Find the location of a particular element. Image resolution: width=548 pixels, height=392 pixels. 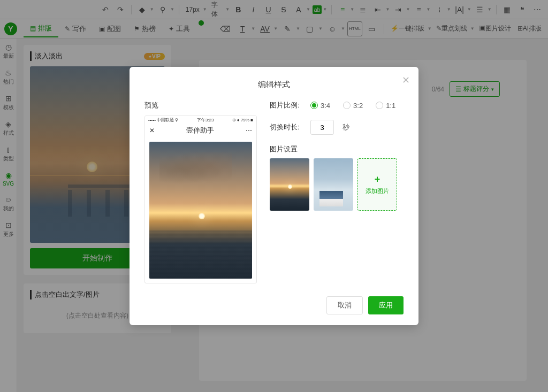

ratio-option-1-1: 1:1 is located at coordinates (385, 106).